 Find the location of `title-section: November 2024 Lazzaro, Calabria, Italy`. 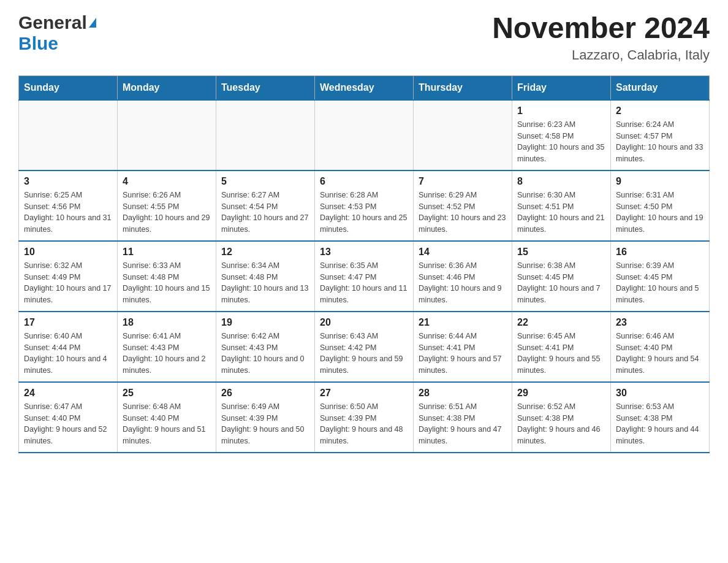

title-section: November 2024 Lazzaro, Calabria, Italy is located at coordinates (601, 38).